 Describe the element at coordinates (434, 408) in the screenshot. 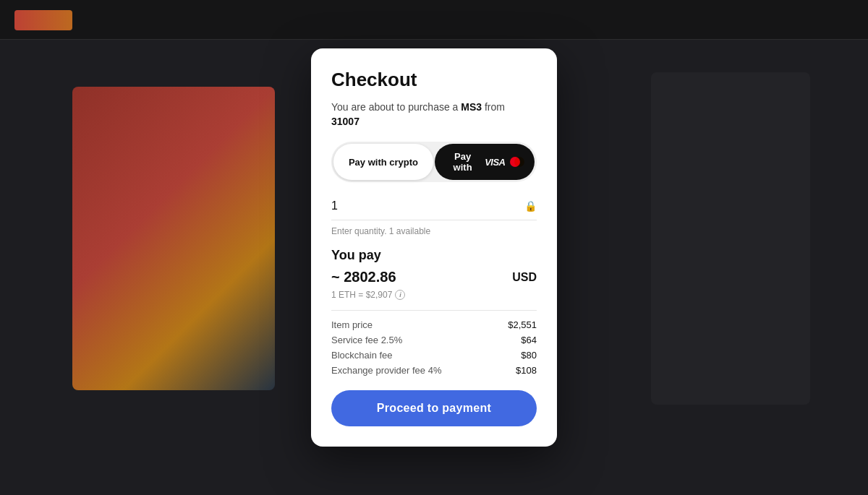

I see `proceed-button: Proceed to payment` at that location.